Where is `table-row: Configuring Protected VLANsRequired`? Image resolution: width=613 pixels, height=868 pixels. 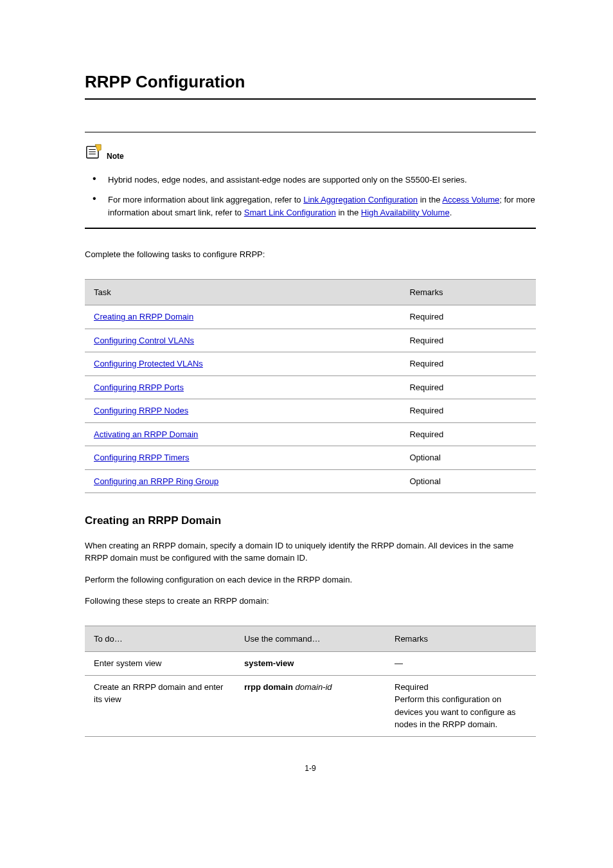 table-row: Configuring Protected VLANsRequired is located at coordinates (310, 364).